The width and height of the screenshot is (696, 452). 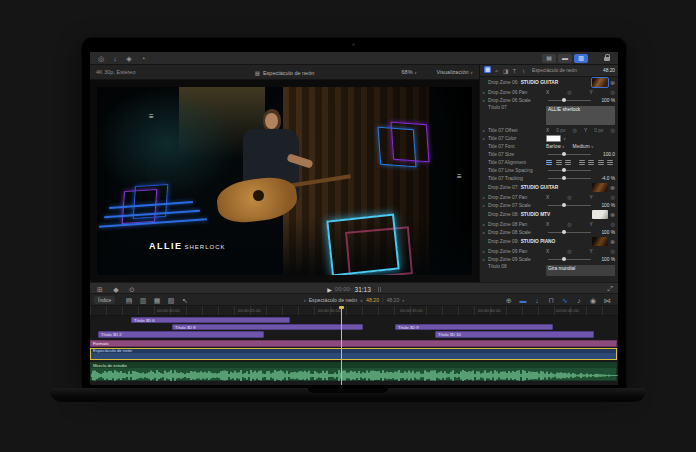 I want to click on libraries-icon: ◎, so click(x=101, y=58).